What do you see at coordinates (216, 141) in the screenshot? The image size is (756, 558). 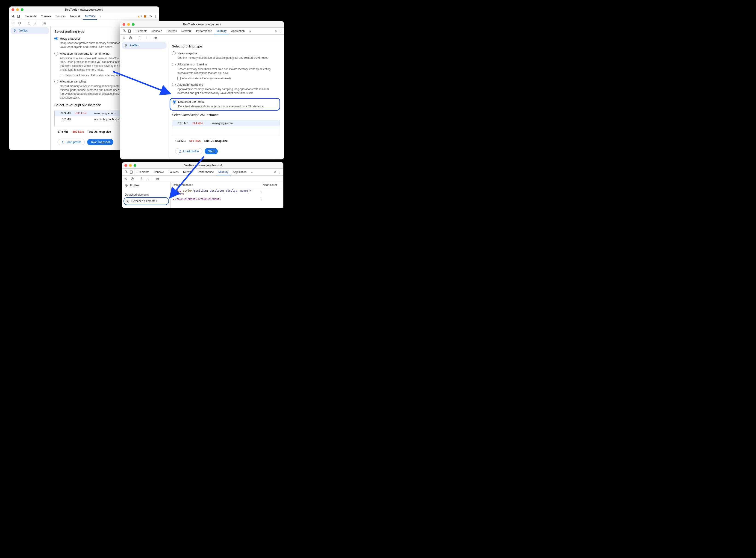 I see `total-label: Total JS heap size` at bounding box center [216, 141].